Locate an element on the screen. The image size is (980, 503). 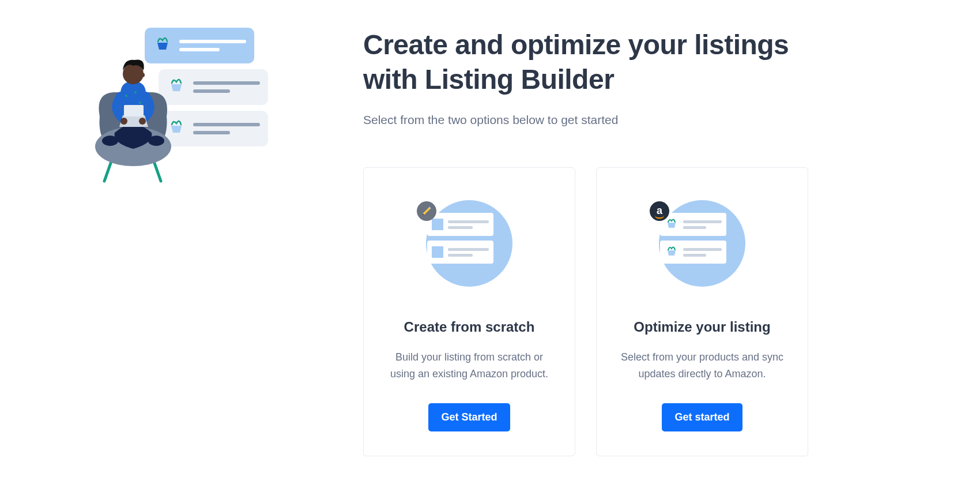
get-started-optimize-button: Get started is located at coordinates (702, 418).